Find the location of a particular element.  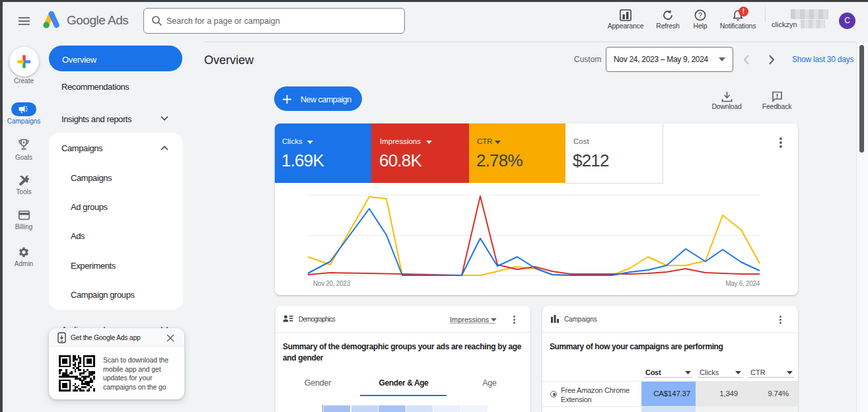

svg-text: May 6, 2024 is located at coordinates (742, 284).